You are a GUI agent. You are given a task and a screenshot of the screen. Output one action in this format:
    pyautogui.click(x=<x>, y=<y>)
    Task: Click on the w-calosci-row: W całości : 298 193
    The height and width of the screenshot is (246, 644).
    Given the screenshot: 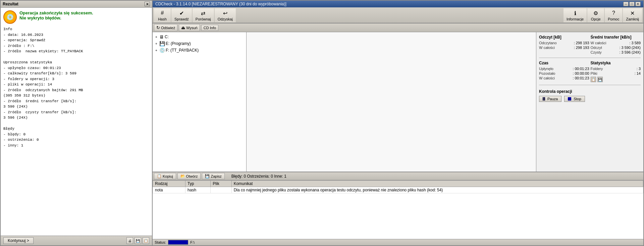 What is the action you would take?
    pyautogui.click(x=564, y=48)
    